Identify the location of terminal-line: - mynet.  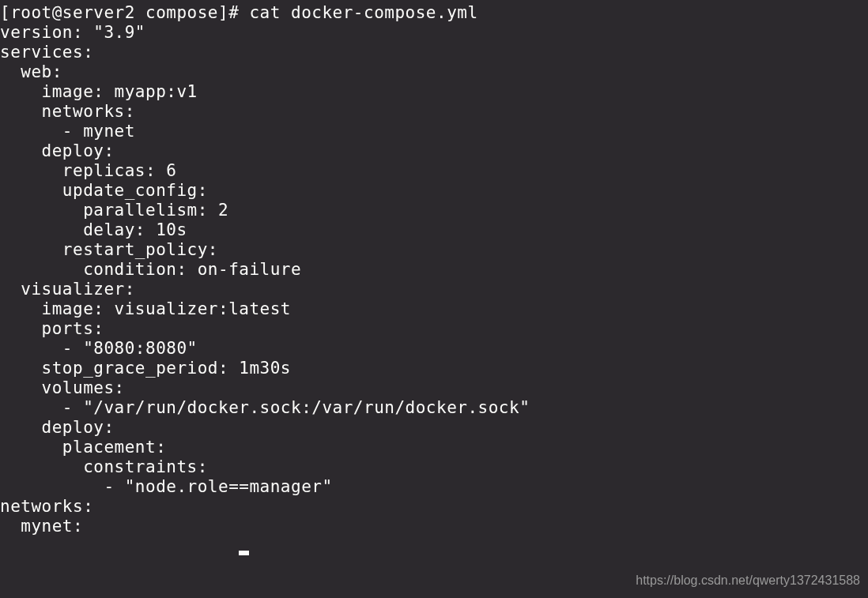
(434, 131).